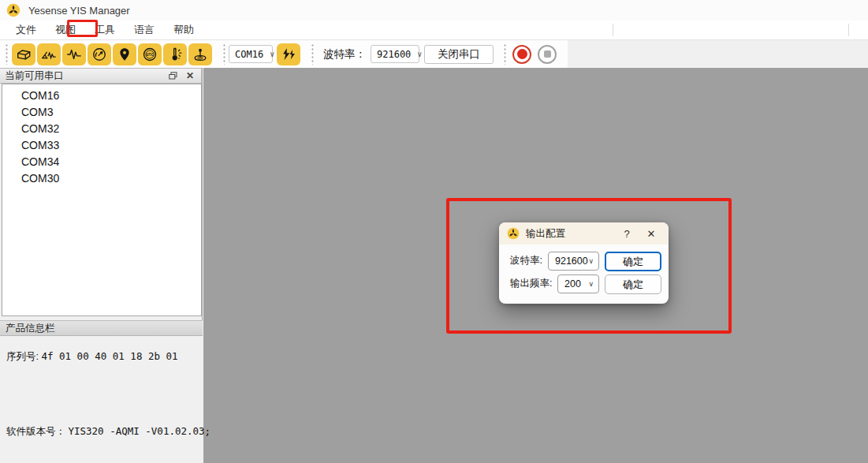 Image resolution: width=868 pixels, height=463 pixels. Describe the element at coordinates (109, 54) in the screenshot. I see `toolbar-group-views: UTC` at that location.